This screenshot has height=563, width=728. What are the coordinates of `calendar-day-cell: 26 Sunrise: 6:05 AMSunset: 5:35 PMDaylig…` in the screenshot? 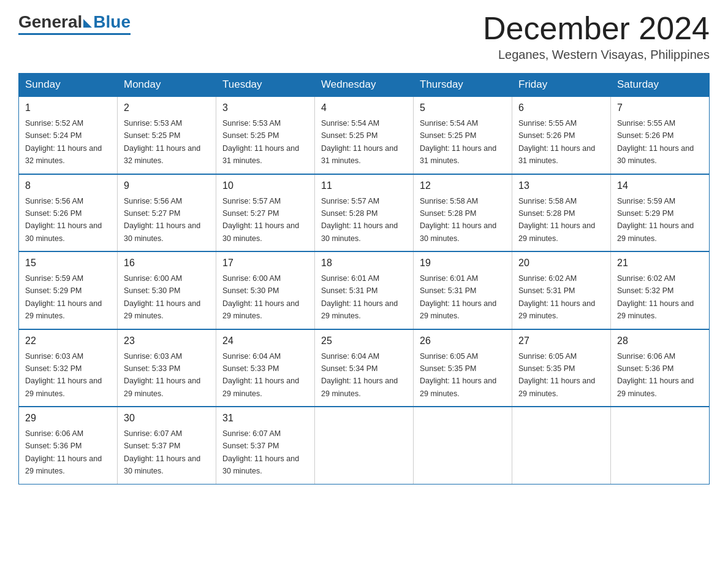 It's located at (463, 368).